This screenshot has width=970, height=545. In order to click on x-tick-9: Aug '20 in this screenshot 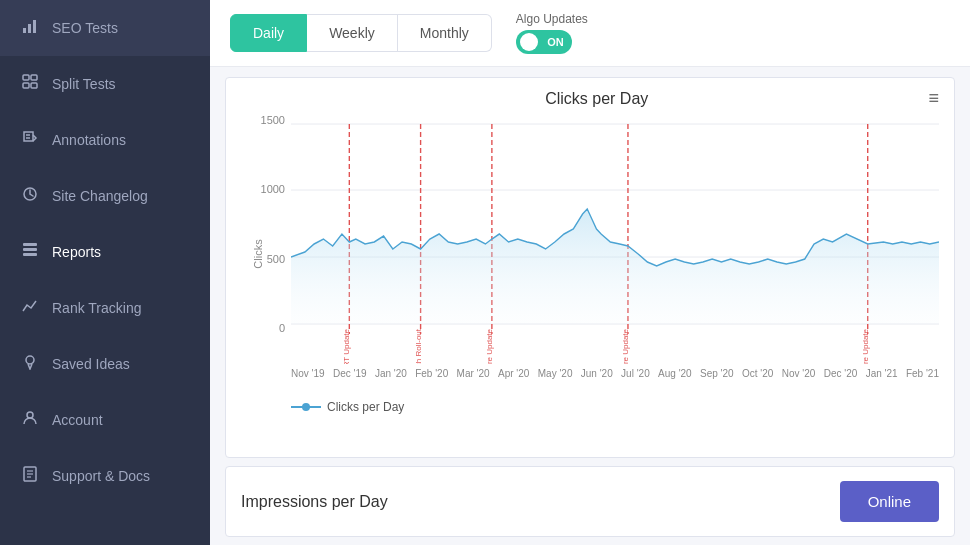, I will do `click(675, 374)`.